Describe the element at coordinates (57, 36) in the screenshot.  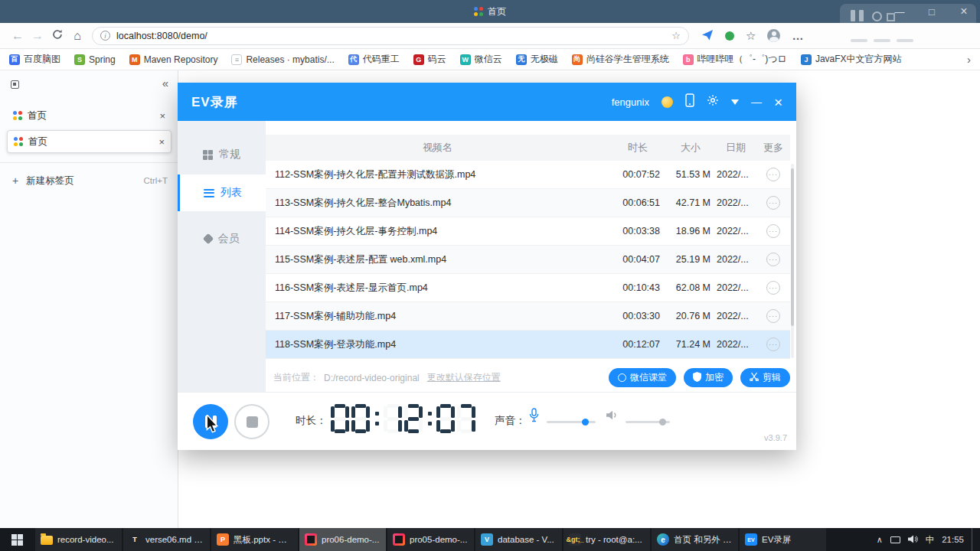
I see `refresh-icon` at that location.